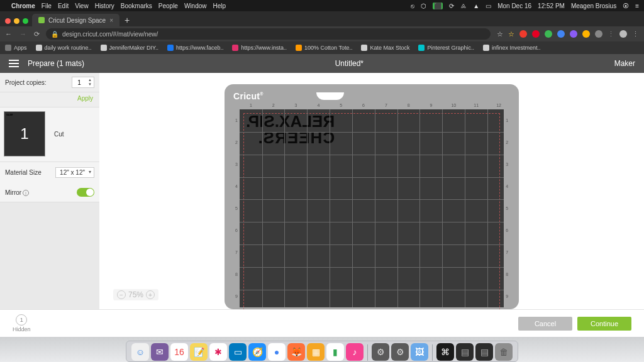 The image size is (644, 362). What do you see at coordinates (130, 48) in the screenshot?
I see `bookmark-item: JenniferMaker DIY..` at bounding box center [130, 48].